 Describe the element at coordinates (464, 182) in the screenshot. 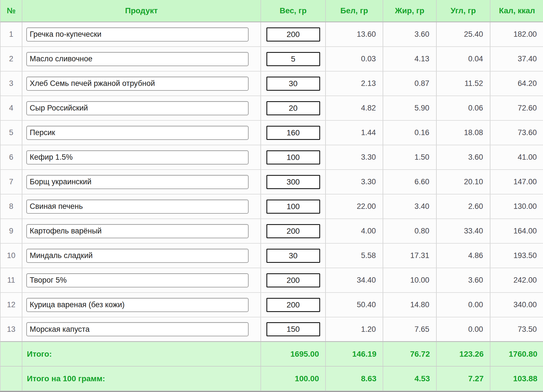

I see `carbs-value: 20.10` at that location.